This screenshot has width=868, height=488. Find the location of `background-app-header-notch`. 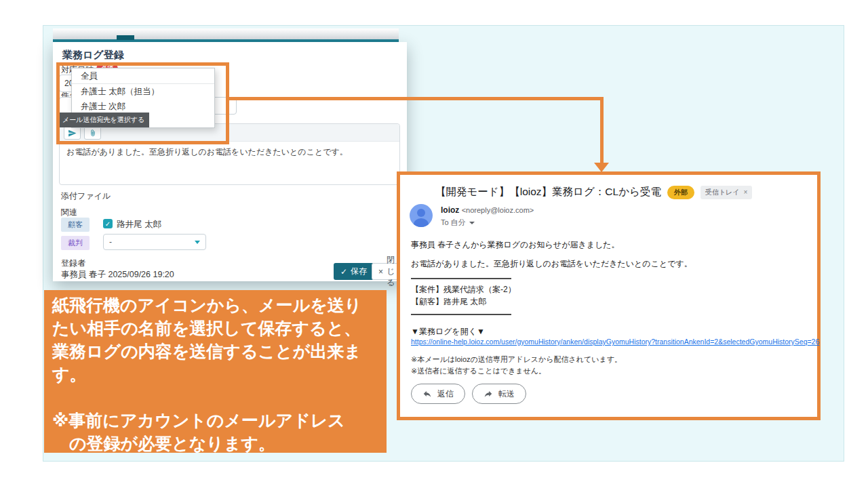

background-app-header-notch is located at coordinates (125, 38).